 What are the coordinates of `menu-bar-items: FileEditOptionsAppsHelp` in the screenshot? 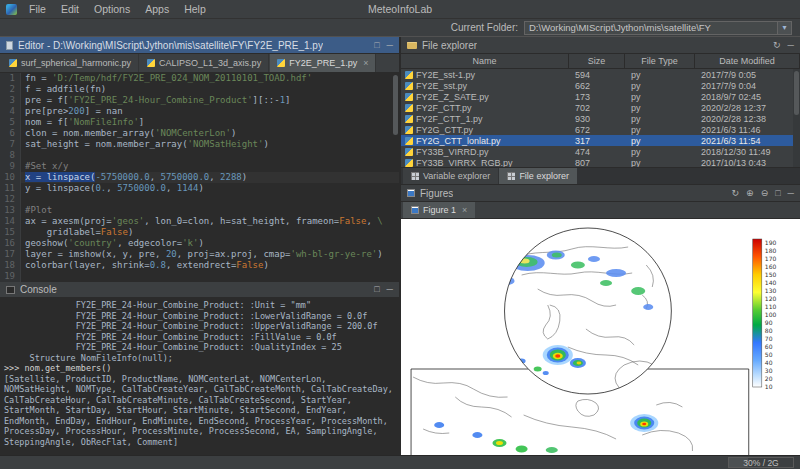 It's located at (118, 9).